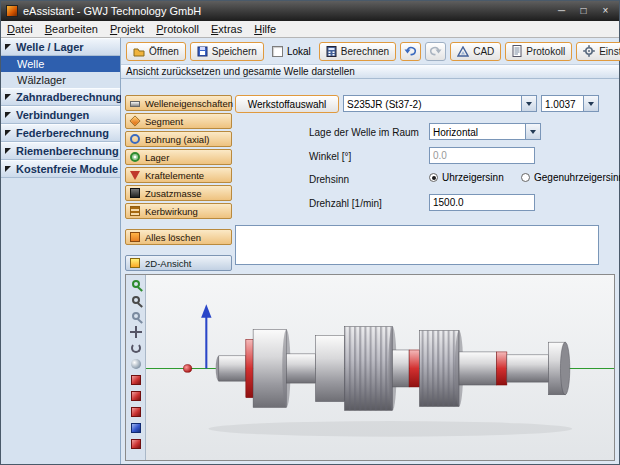 This screenshot has height=465, width=620. Describe the element at coordinates (136, 348) in the screenshot. I see `rotate-view-icon` at that location.